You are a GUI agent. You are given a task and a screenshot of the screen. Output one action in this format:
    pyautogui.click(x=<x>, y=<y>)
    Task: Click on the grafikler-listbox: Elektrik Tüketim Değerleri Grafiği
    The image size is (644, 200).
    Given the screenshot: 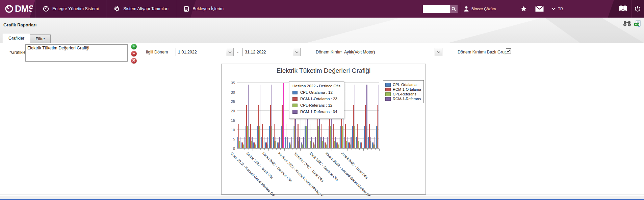 What is the action you would take?
    pyautogui.click(x=76, y=53)
    